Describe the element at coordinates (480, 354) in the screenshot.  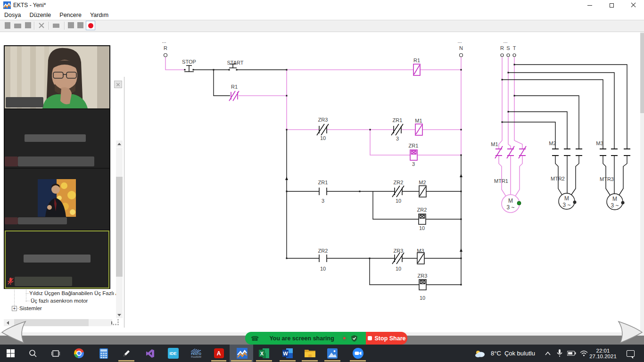
I see `weather-tray-button` at that location.